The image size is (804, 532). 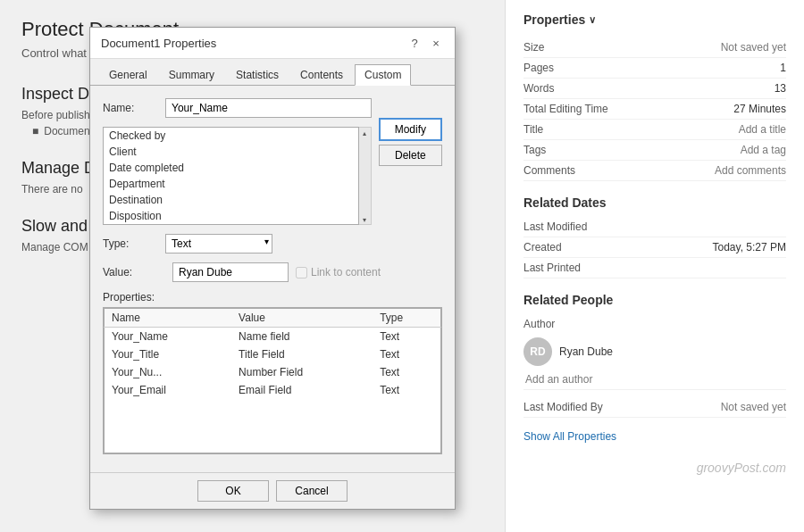 I want to click on row-value: Number Field, so click(x=302, y=372).